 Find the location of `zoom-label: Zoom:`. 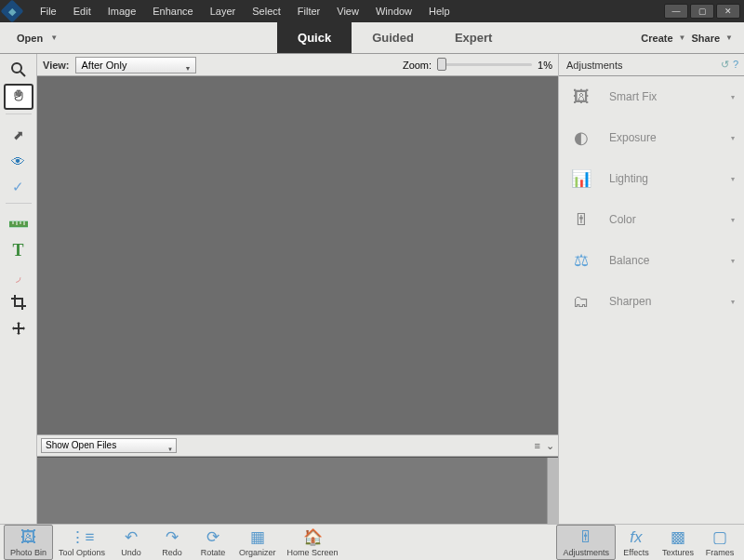

zoom-label: Zoom: is located at coordinates (417, 65).